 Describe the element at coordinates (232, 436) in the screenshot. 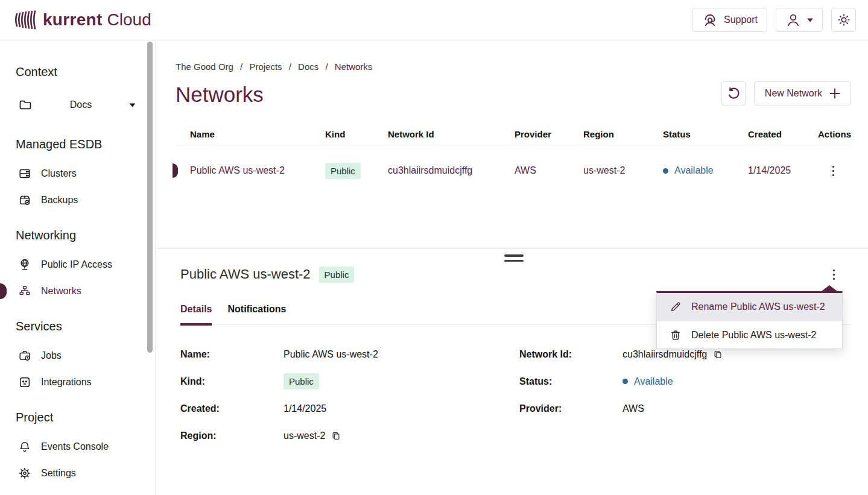

I see `field-label-region: Region:` at that location.